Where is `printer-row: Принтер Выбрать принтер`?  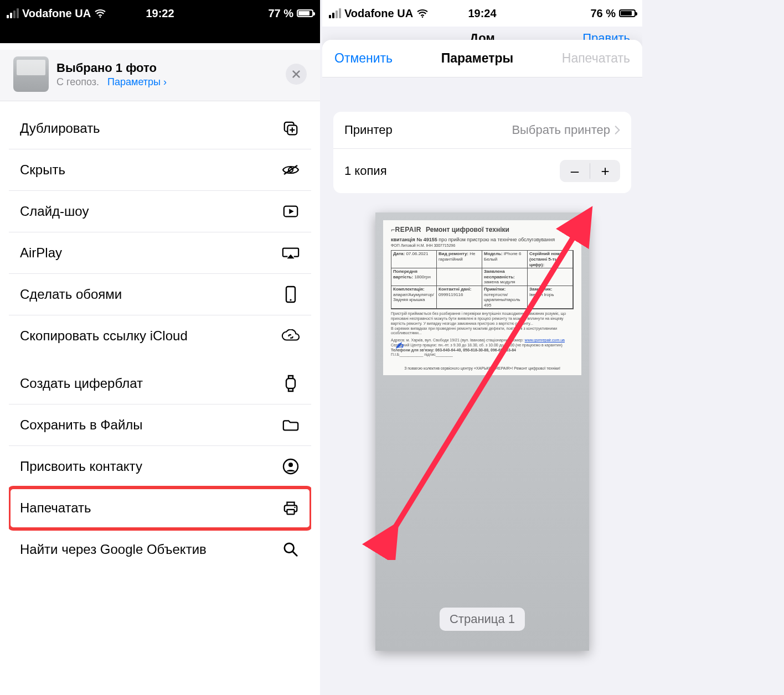 printer-row: Принтер Выбрать принтер is located at coordinates (482, 131).